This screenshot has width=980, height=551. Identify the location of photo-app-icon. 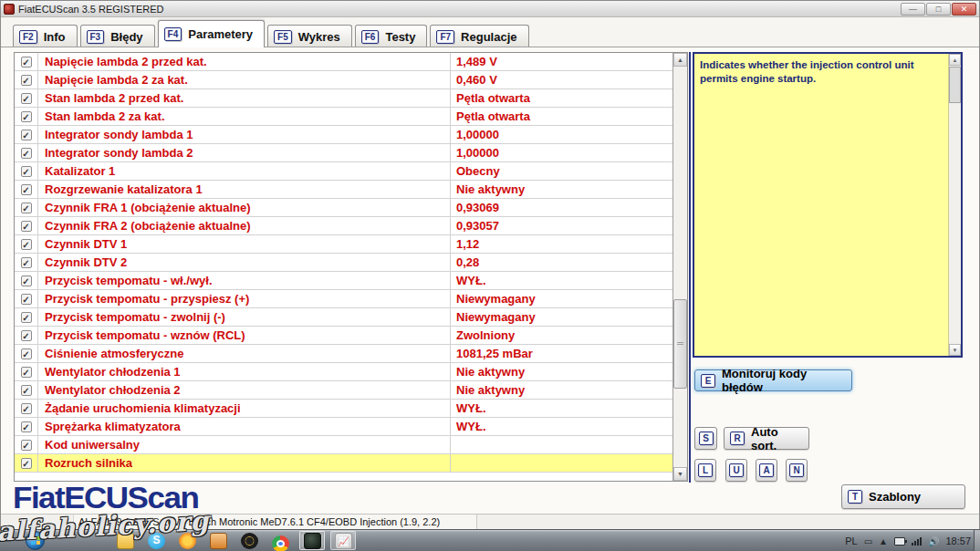
(188, 541).